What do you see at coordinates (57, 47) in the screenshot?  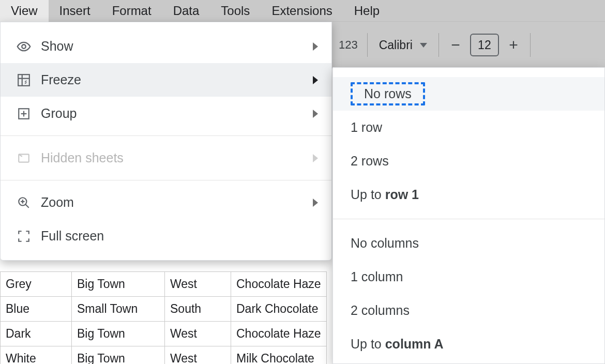 I see `menu-item-label: Show` at bounding box center [57, 47].